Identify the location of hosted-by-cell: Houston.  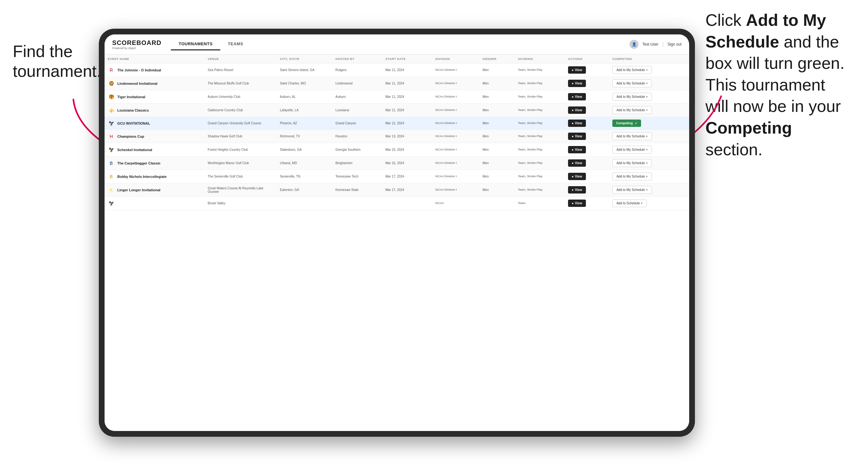
(357, 136).